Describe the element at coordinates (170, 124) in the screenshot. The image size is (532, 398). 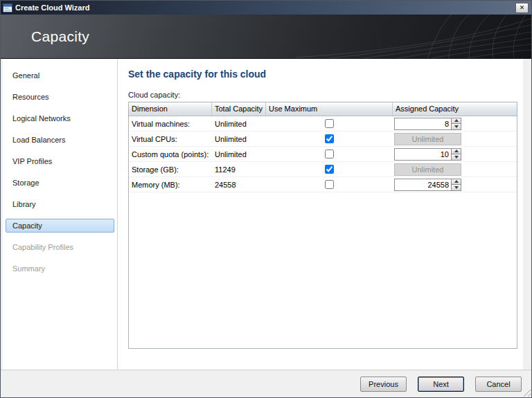
I see `dimension-label: Virtual machines:` at that location.